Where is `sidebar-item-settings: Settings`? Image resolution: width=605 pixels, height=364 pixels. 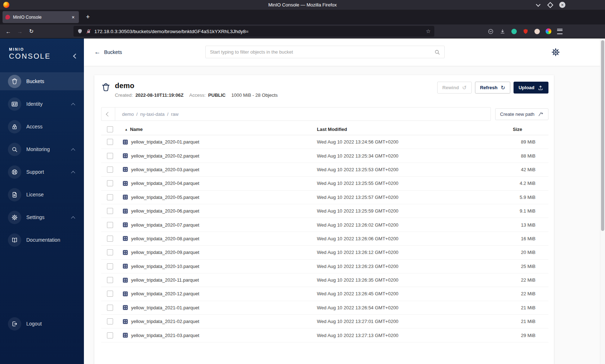 sidebar-item-settings: Settings is located at coordinates (42, 217).